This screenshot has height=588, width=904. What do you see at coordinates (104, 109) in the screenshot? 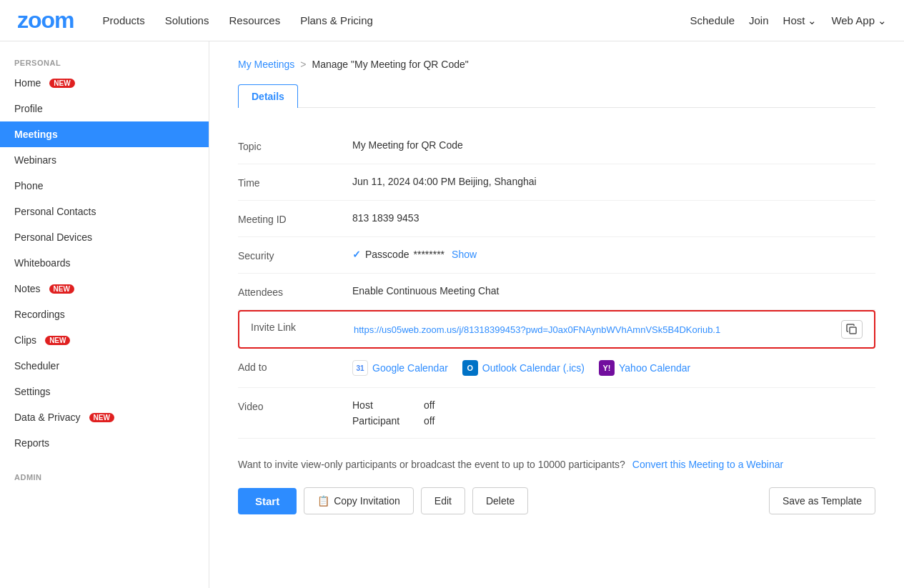
I see `sidebar-item-profile: Profile` at bounding box center [104, 109].